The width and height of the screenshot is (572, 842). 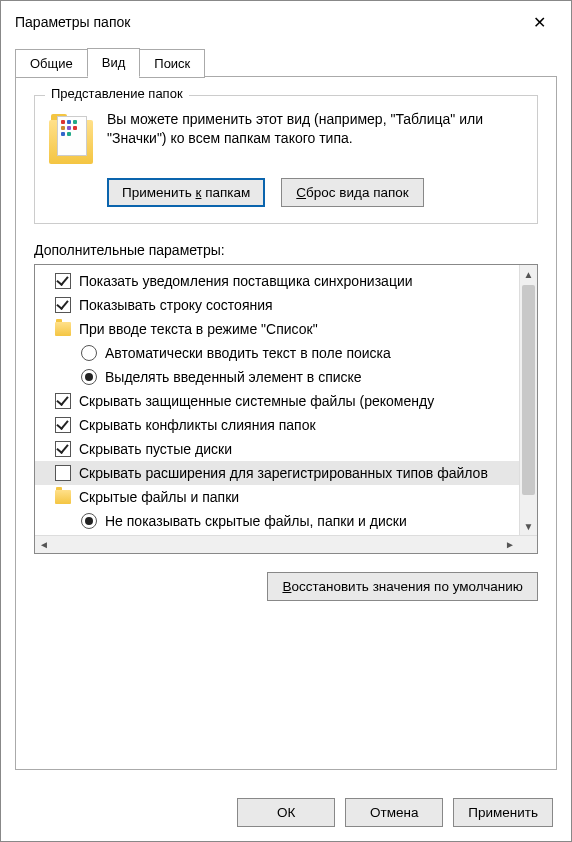 What do you see at coordinates (286, 401) in the screenshot?
I see `tree-item: Скрывать защищенные системные файлы (рек…` at bounding box center [286, 401].